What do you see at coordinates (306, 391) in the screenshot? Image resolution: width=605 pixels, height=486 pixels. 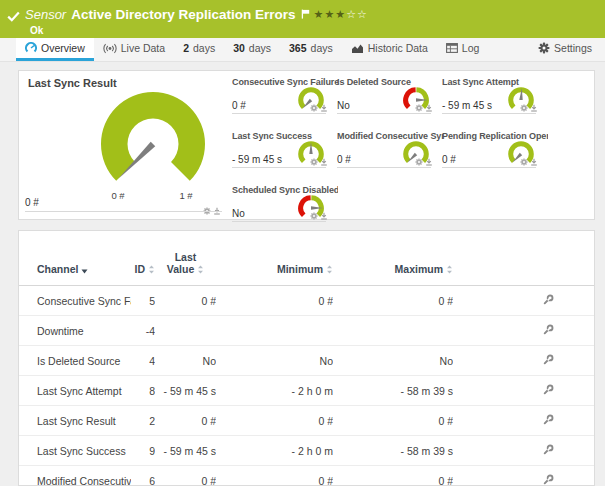 I see `table-row: Last Sync Attempt 8 - 59 m 45 s - 2 h 0 …` at bounding box center [306, 391].